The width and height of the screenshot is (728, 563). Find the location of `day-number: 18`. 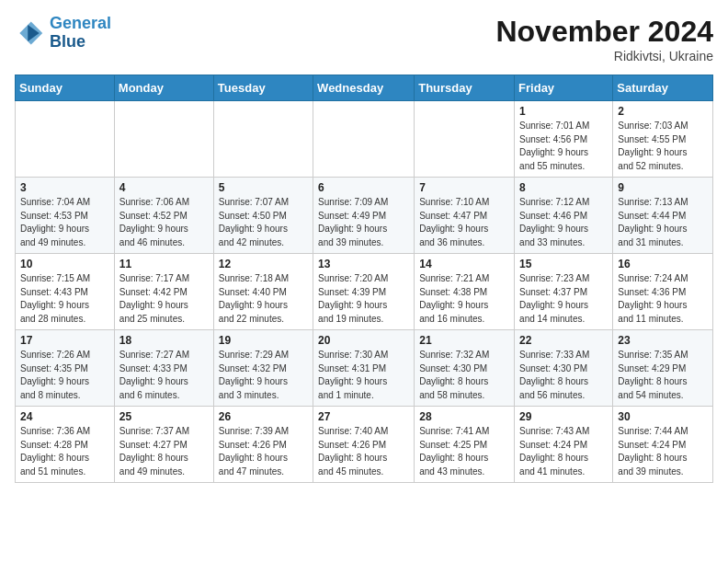

day-number: 18 is located at coordinates (164, 340).